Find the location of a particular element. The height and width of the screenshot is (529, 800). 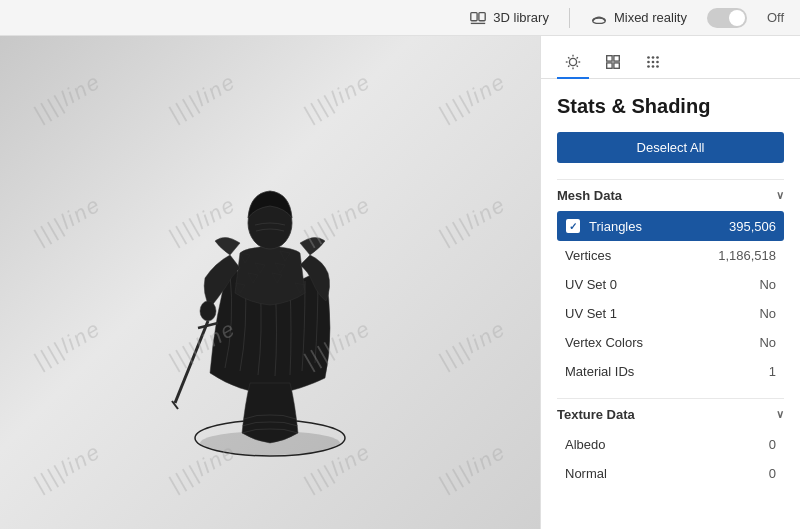

mixed-reality-toggle is located at coordinates (727, 18).